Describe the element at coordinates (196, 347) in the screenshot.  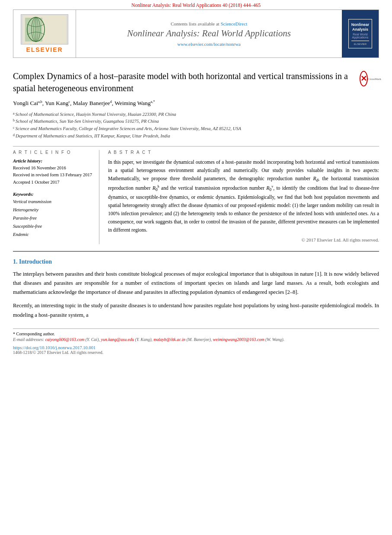
I see `doi-section: https://doi.org/10.1016/j.nonrwa.2017.10…` at that location.